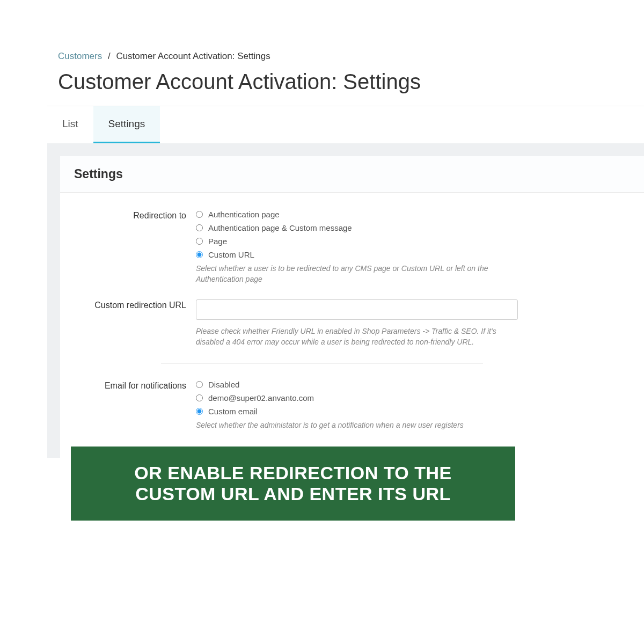 Image resolution: width=644 pixels, height=644 pixels. Describe the element at coordinates (351, 56) in the screenshot. I see `breadcrumb: Customers / Customer Account Activation:…` at that location.